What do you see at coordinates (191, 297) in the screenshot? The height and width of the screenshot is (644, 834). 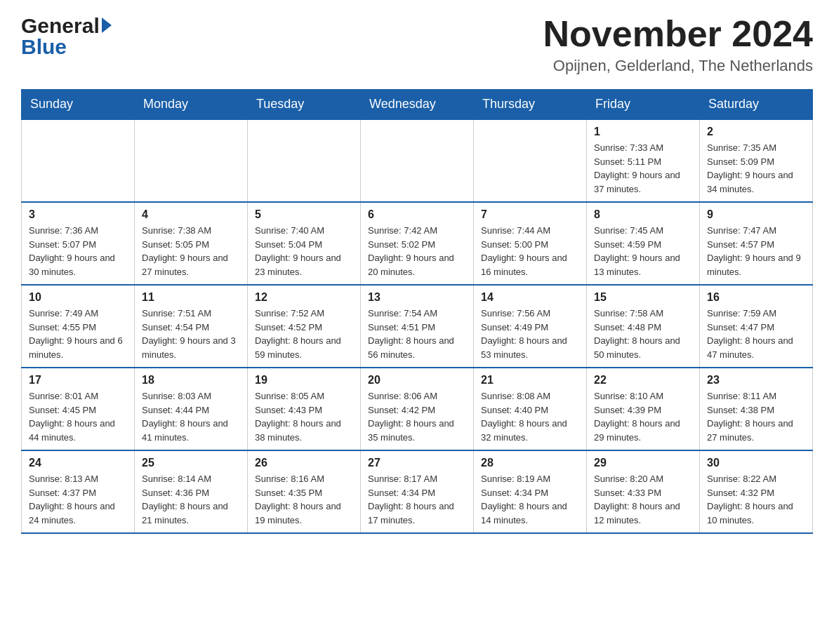 I see `day-number: 11` at bounding box center [191, 297].